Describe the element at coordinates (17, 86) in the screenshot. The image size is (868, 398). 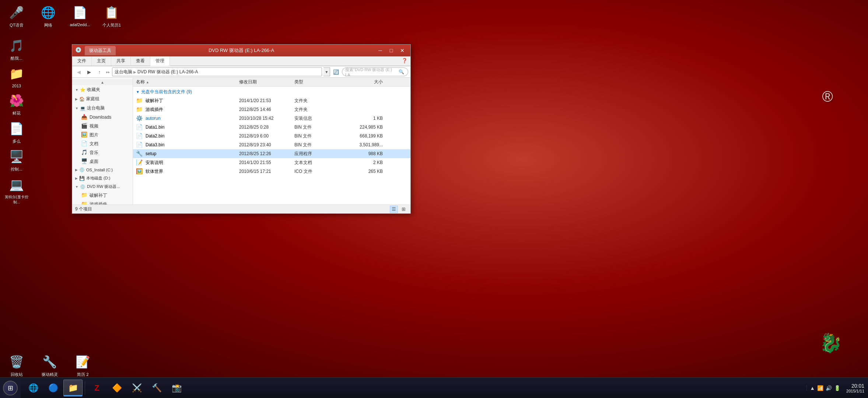
I see `app2013-label: 2013` at that location.